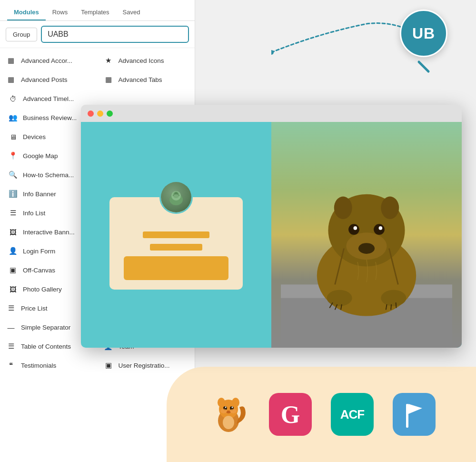 The image size is (476, 462). I want to click on module-label: Business Review..., so click(50, 118).